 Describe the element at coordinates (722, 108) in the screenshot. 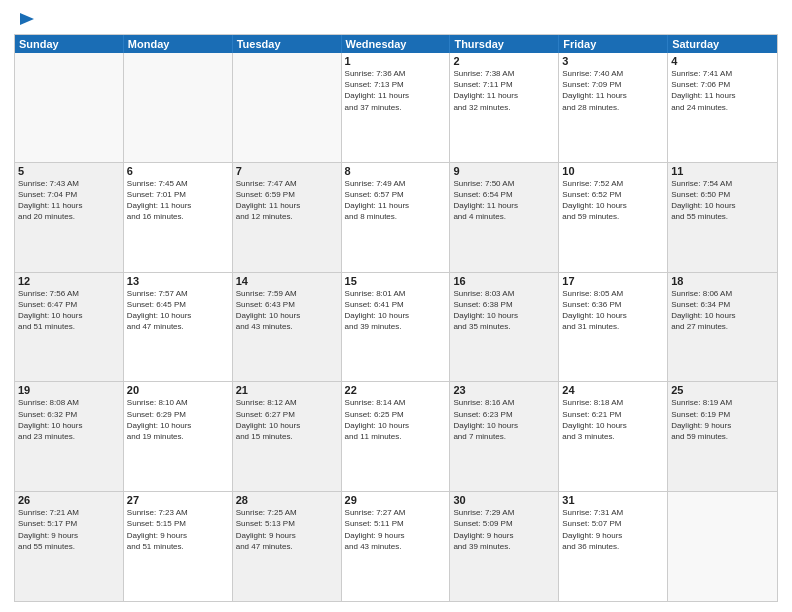

I see `calendar-cell: 4Sunrise: 7:41 AMSunset: 7:06 PMDaylight…` at that location.